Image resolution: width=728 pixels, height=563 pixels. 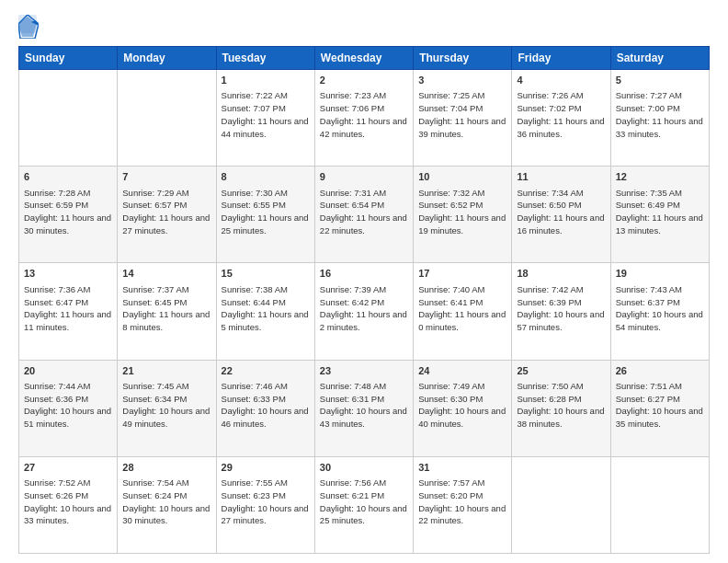 I want to click on day-info: Sunrise: 7:51 AM Sunset: 6:27 PM Dayligh…, so click(x=660, y=405).